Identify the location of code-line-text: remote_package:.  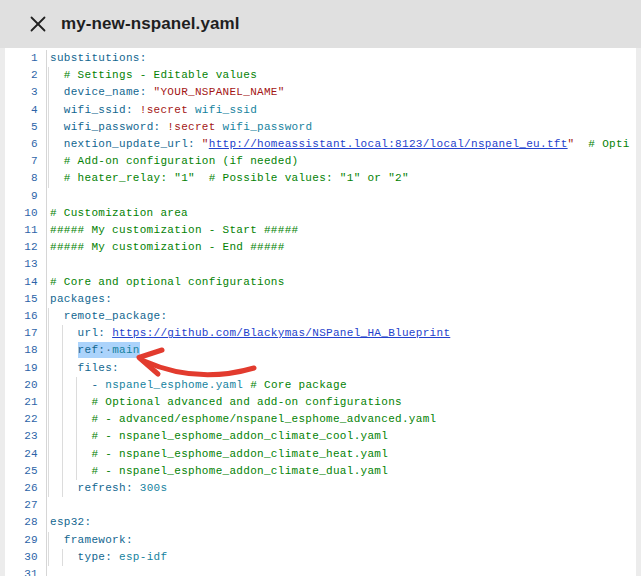
(342, 316).